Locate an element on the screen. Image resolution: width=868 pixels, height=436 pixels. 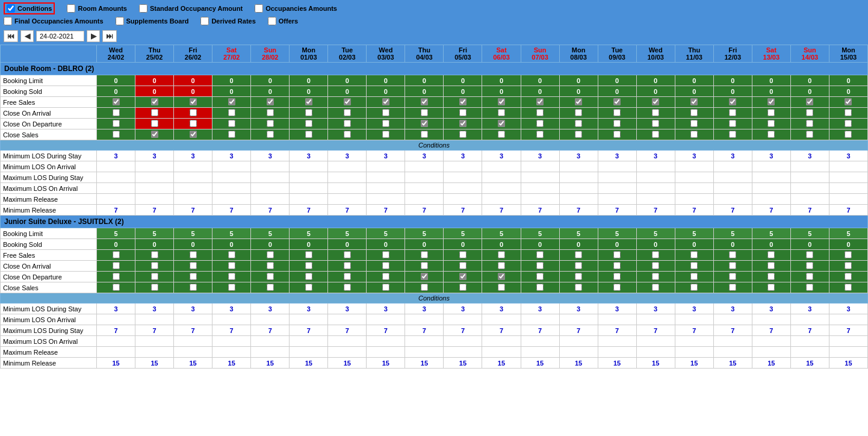
cell-cond-s2-max-los-during-5: 7 is located at coordinates (309, 331).